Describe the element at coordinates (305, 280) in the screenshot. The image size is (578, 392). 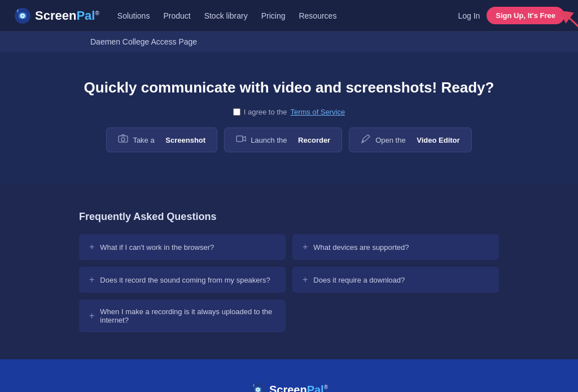
I see `plus-icon-download: +` at that location.